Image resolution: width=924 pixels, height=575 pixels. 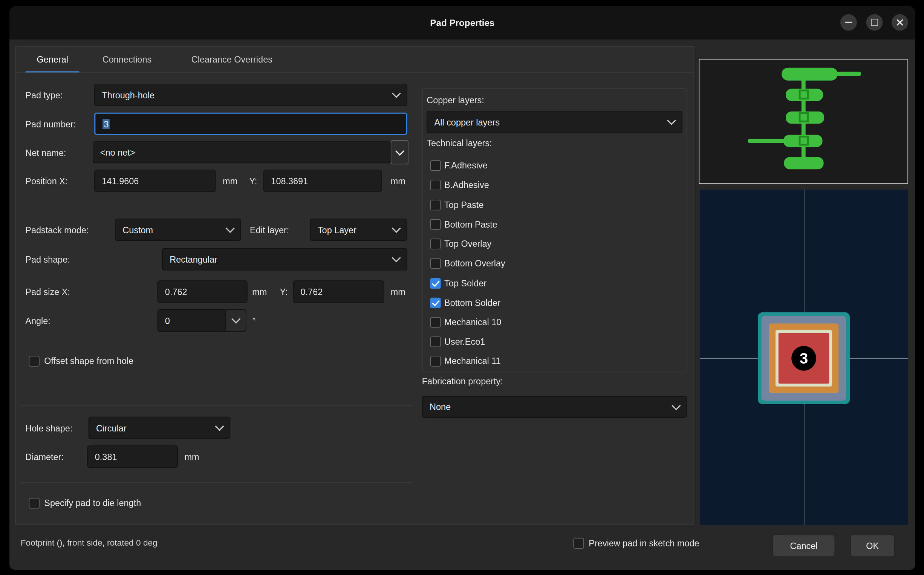 I want to click on pad-size-x-label: Pad size X:, so click(x=48, y=292).